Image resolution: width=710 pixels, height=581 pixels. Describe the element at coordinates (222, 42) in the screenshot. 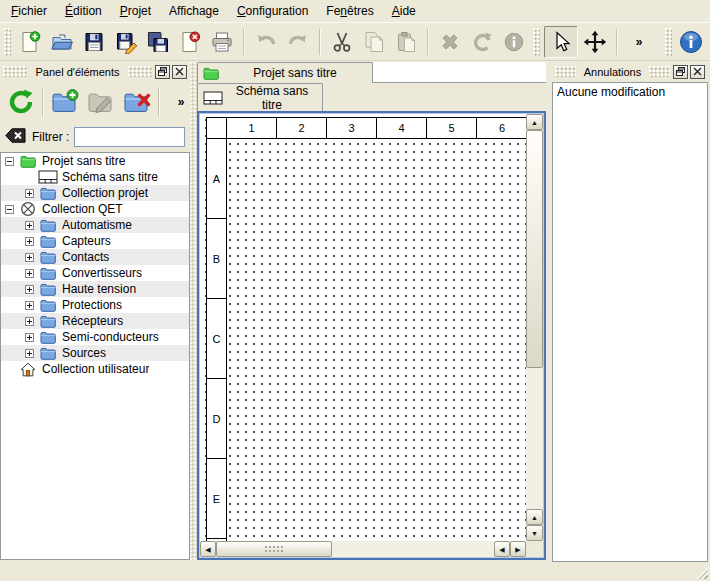

I see `print-button` at that location.